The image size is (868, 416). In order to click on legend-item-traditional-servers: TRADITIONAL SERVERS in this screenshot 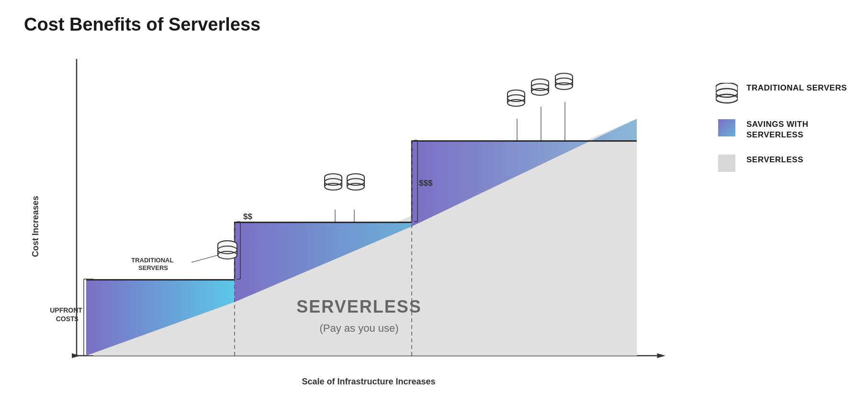, I will do `click(782, 94)`.